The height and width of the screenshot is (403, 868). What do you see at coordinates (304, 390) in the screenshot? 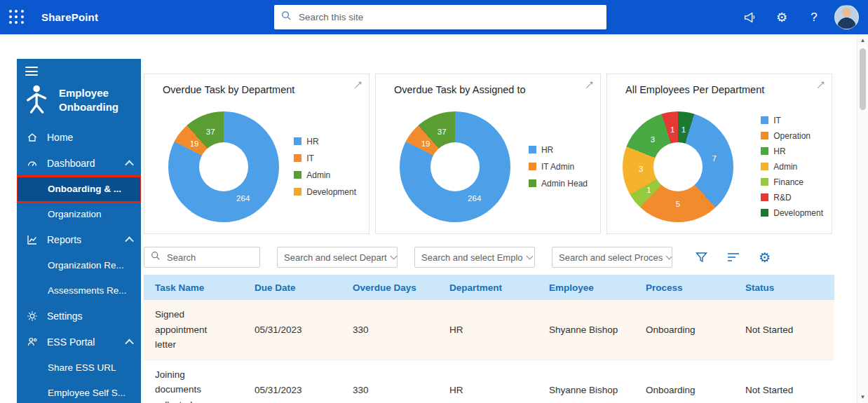
I see `cell-due-date: 05/31/2023` at bounding box center [304, 390].